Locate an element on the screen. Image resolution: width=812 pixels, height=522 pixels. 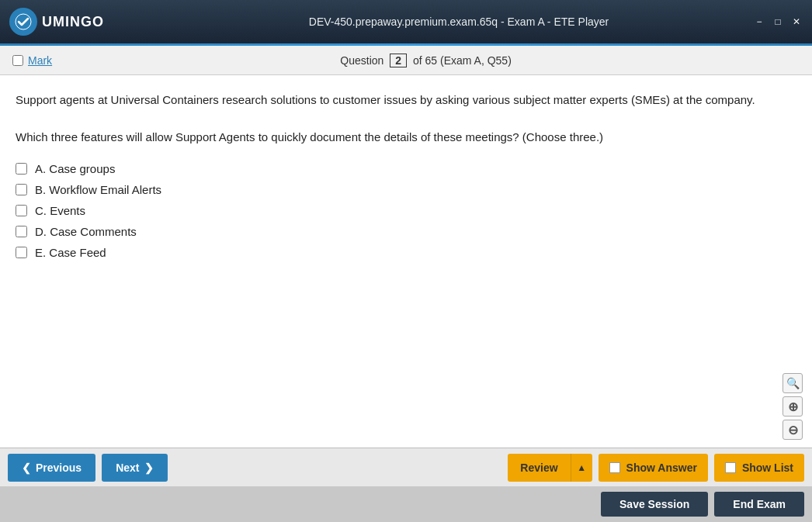
zoom-in-button: ⊕ is located at coordinates (793, 406).